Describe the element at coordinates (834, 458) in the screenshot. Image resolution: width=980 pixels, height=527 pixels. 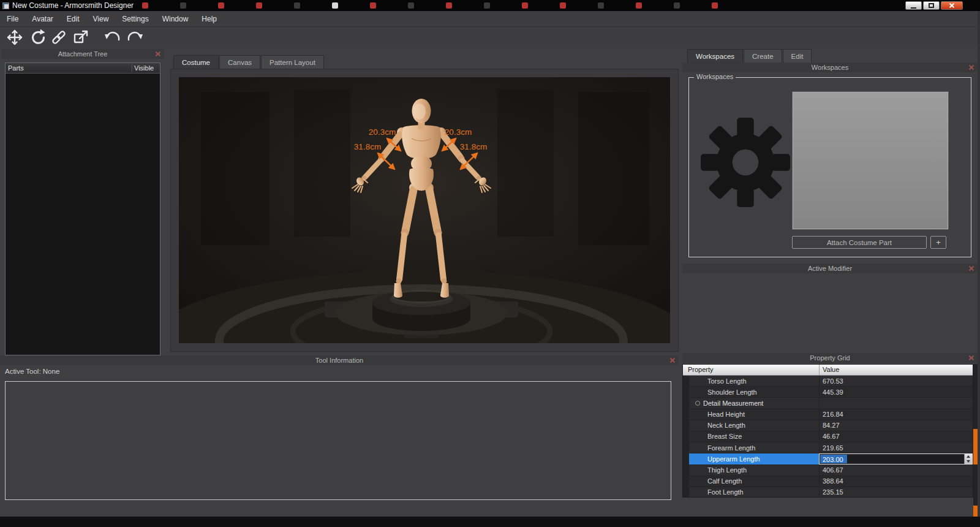
I see `value-edit-text: 203.00` at that location.